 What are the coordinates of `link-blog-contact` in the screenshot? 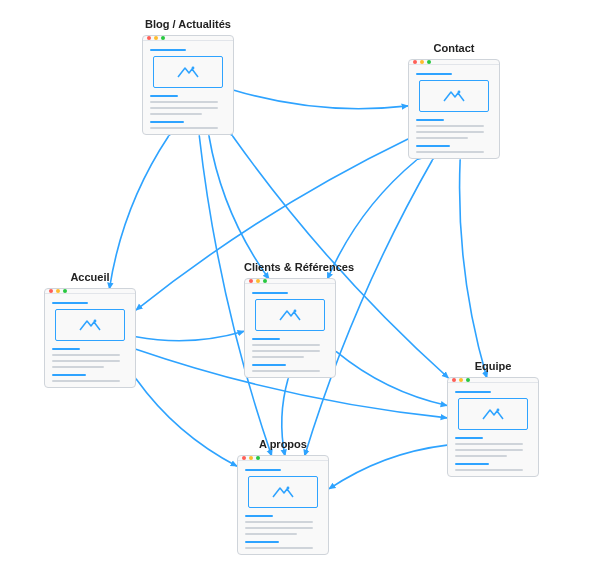 It's located at (321, 100).